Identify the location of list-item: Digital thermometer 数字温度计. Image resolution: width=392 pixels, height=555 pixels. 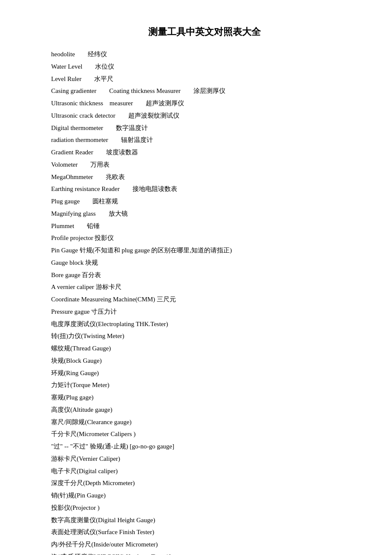
(205, 128).